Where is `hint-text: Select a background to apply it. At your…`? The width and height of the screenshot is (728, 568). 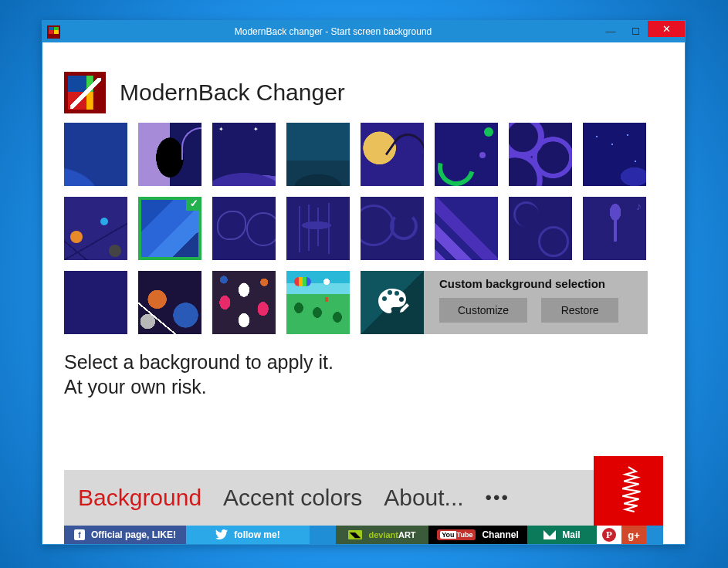
hint-text: Select a background to apply it. At your… is located at coordinates (364, 374).